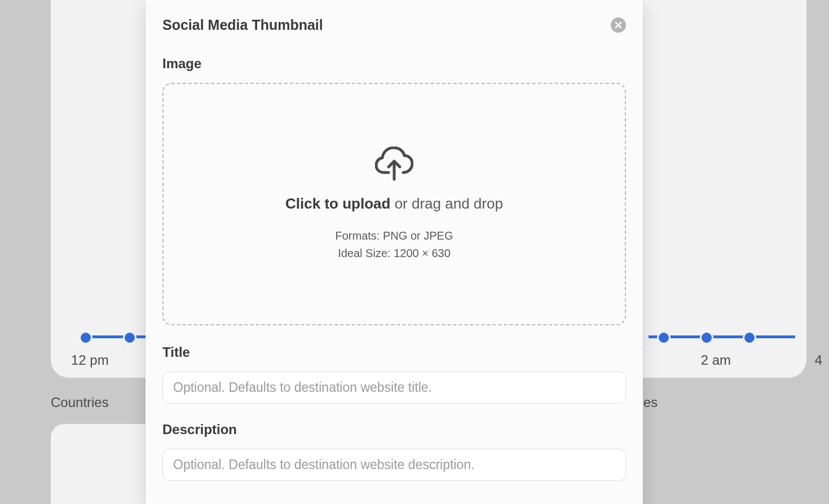  What do you see at coordinates (394, 352) in the screenshot?
I see `title-section-label: Title` at bounding box center [394, 352].